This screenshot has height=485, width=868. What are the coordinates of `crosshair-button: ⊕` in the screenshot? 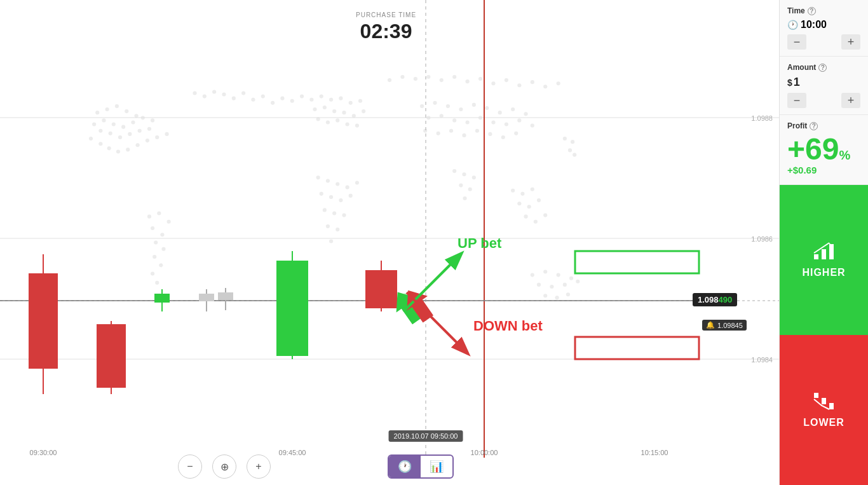 It's located at (224, 467).